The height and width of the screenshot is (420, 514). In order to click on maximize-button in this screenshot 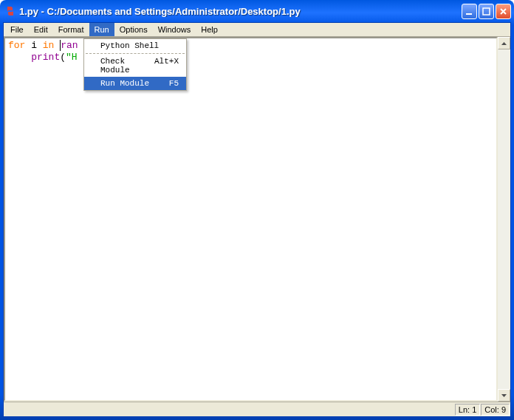, I will do `click(486, 12)`.